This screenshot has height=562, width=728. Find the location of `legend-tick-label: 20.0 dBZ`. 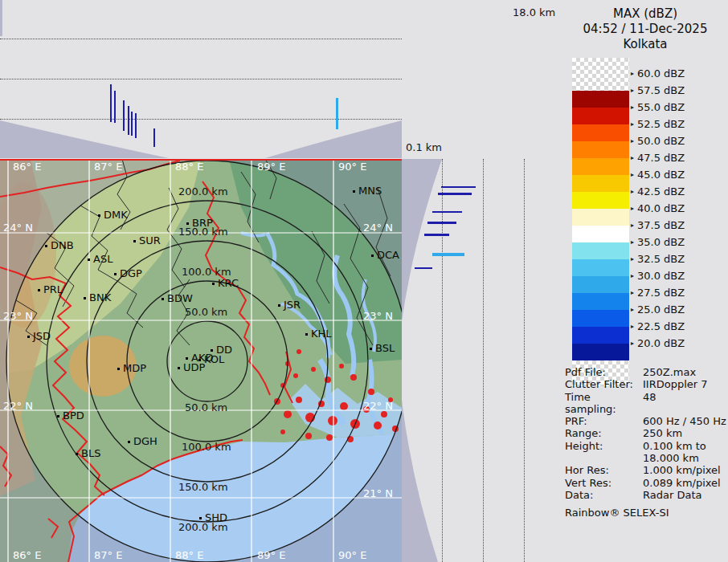

legend-tick-label: 20.0 dBZ is located at coordinates (661, 344).